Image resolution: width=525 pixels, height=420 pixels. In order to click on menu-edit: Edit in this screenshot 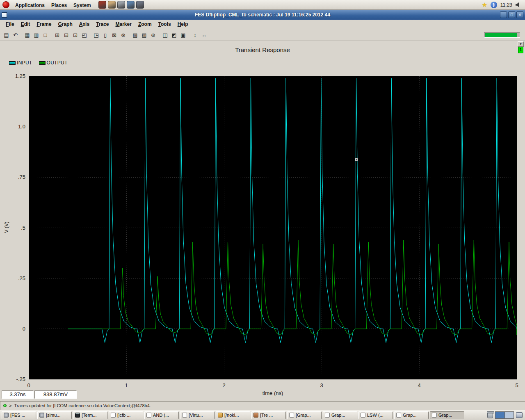, I will do `click(25, 24)`.